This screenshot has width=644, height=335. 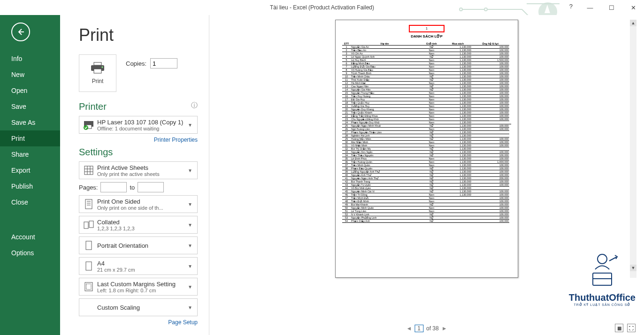 I want to click on titlebar: Tài lieu - Excel (Product Activation Fai…, so click(x=322, y=8).